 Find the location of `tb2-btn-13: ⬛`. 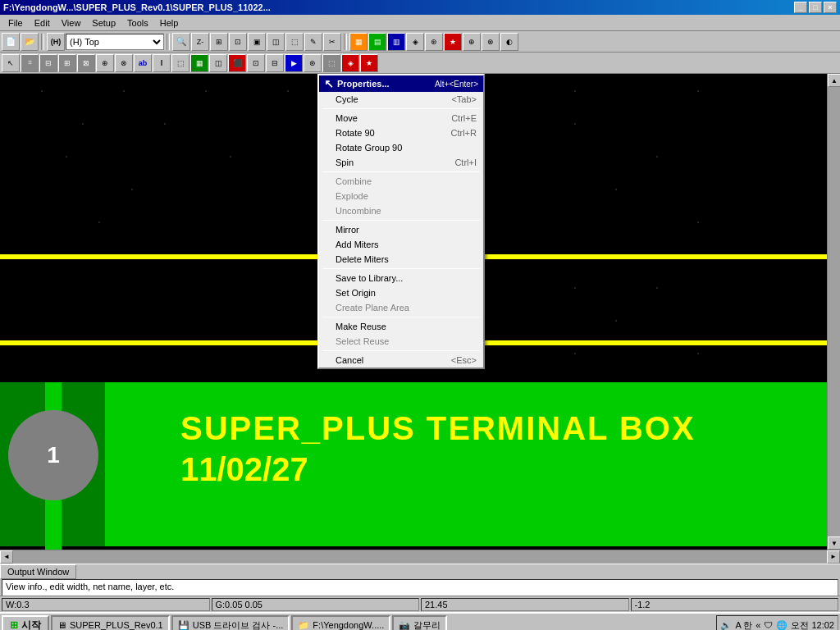

tb2-btn-13: ⬛ is located at coordinates (237, 63).